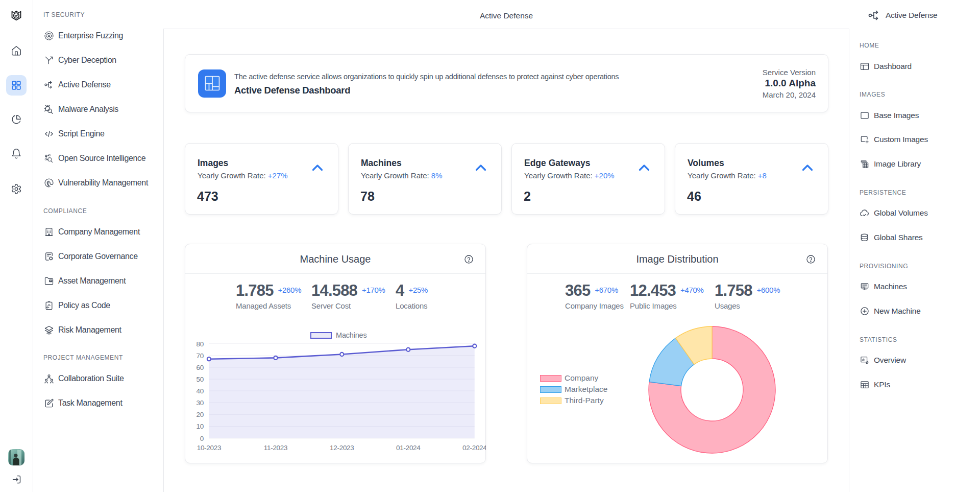 This screenshot has width=980, height=492. What do you see at coordinates (200, 391) in the screenshot?
I see `svg-text: 40` at bounding box center [200, 391].